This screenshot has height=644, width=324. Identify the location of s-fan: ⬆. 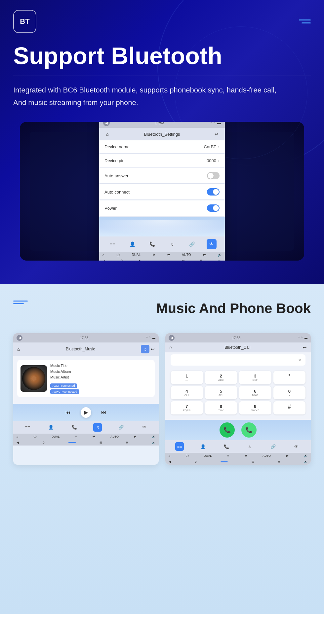
(140, 260).